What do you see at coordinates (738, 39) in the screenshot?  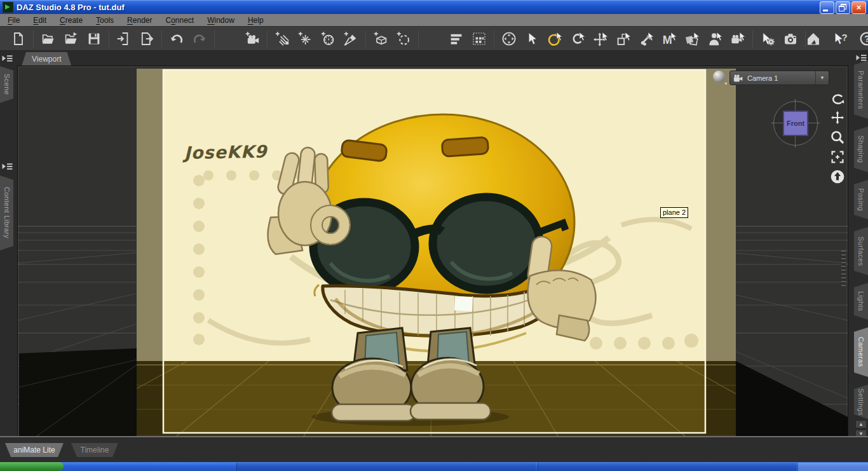 I see `camera-selection-tool-icon` at bounding box center [738, 39].